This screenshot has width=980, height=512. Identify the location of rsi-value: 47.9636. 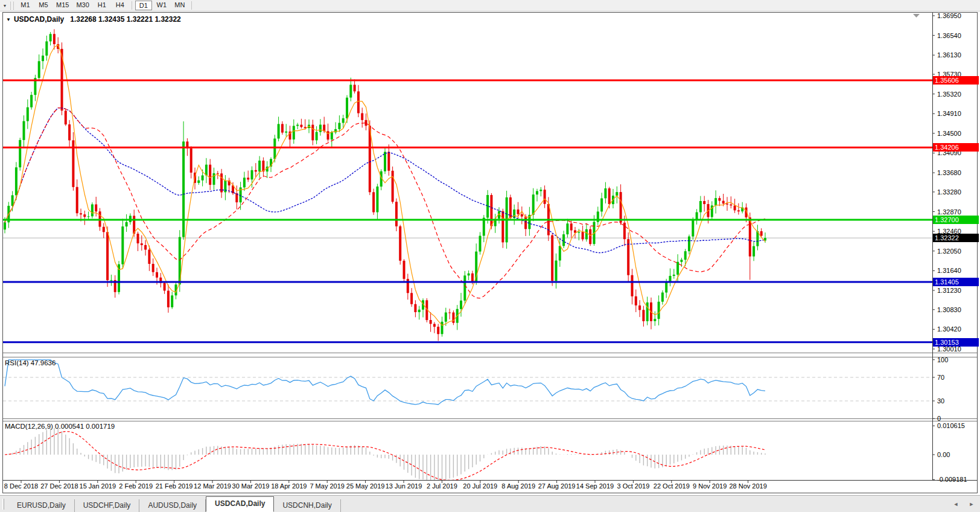
(43, 363).